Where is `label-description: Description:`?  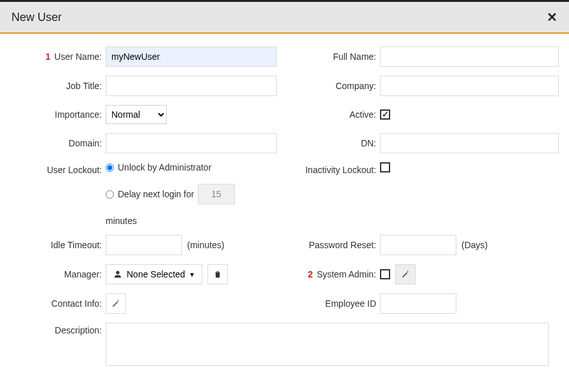 label-description: Description: is located at coordinates (58, 329).